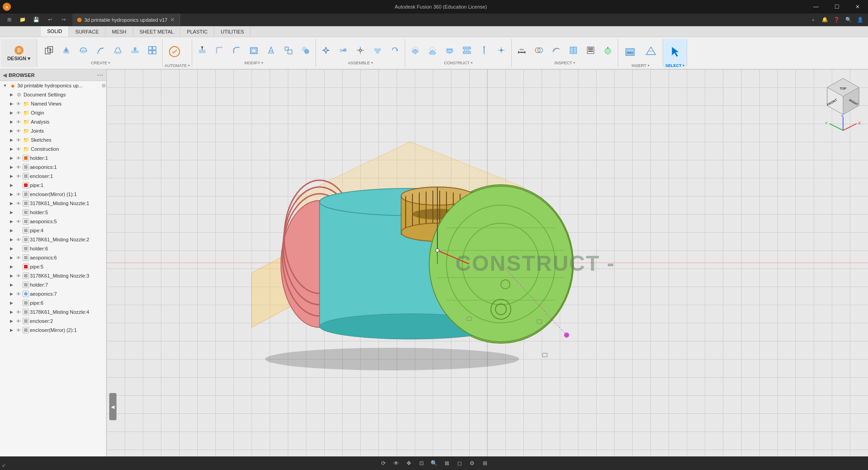 The image size is (868, 470). What do you see at coordinates (53, 303) in the screenshot?
I see `tree-pipe6: ▶ 👁 pipe:6` at bounding box center [53, 303].